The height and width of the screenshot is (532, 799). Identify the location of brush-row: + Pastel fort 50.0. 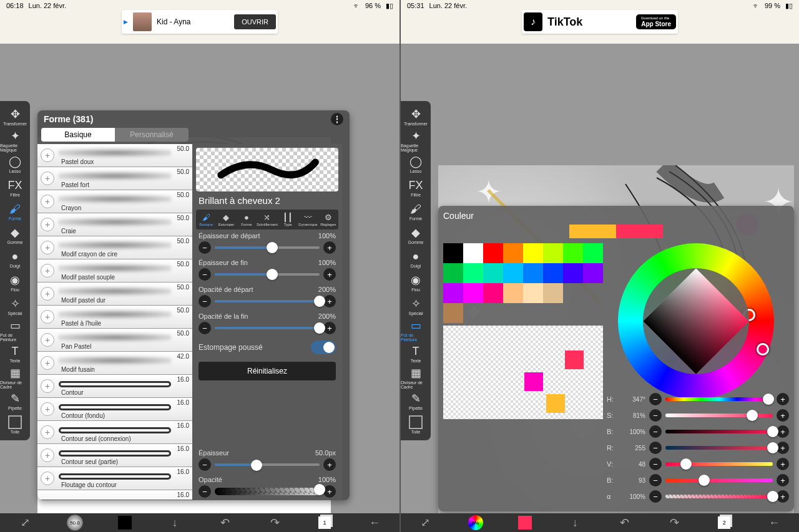
(115, 178).